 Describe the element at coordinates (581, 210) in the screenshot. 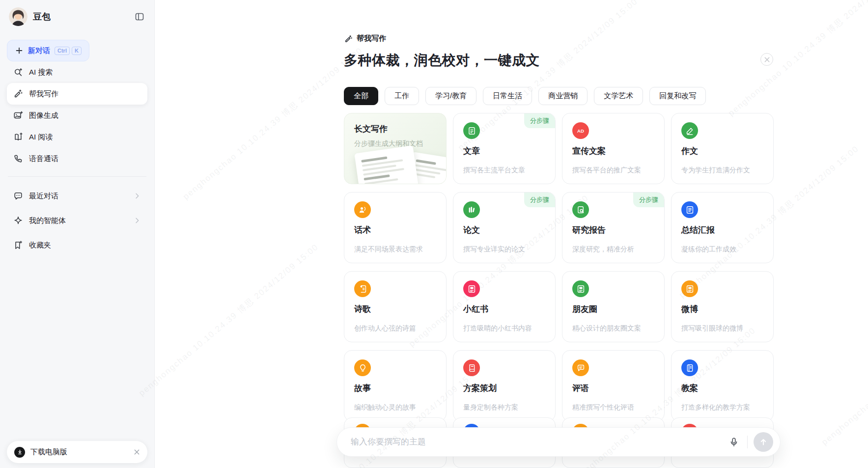

I see `doc-search-icon` at that location.